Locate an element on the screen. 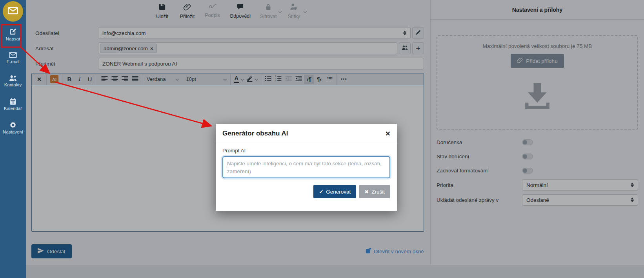 The width and height of the screenshot is (644, 278). sidebar-item-kalendar: Kalendář is located at coordinates (13, 104).